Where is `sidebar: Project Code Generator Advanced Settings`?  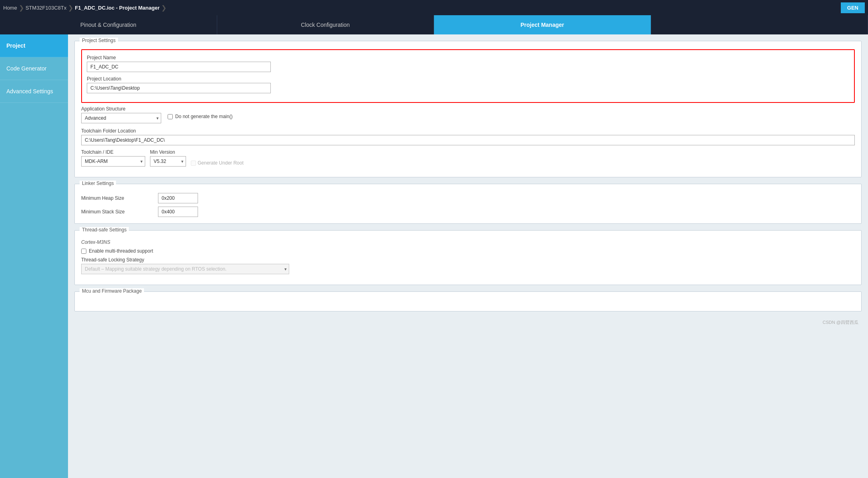 sidebar: Project Code Generator Advanced Settings is located at coordinates (34, 256).